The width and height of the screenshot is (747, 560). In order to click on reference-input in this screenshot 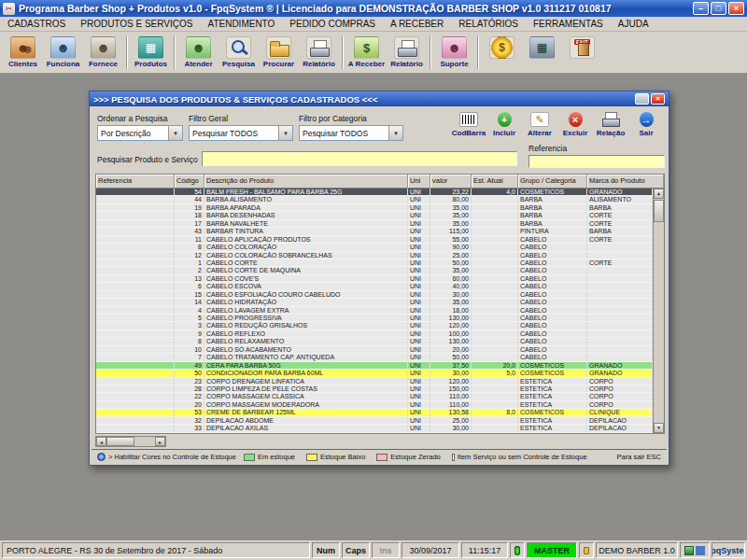, I will do `click(597, 161)`.